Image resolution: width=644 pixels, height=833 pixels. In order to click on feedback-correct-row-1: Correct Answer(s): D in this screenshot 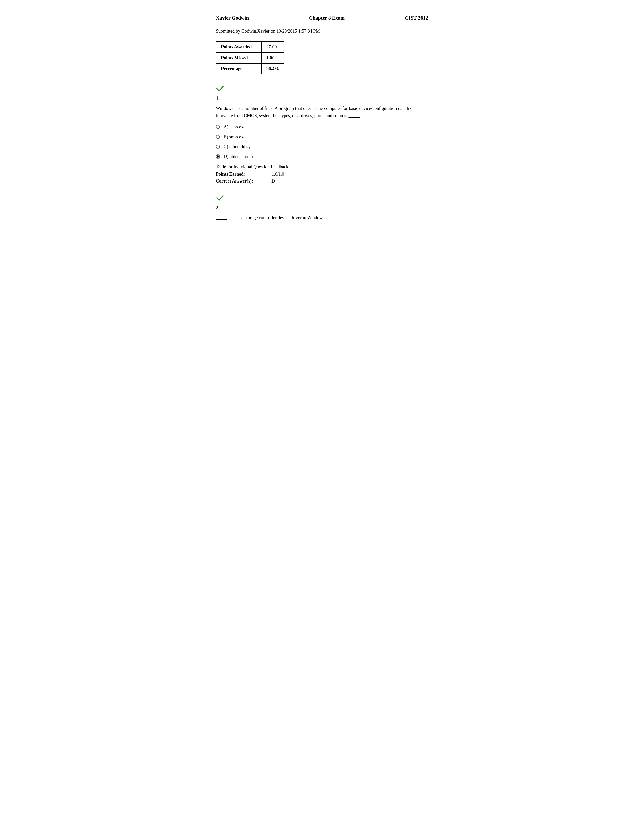, I will do `click(322, 181)`.